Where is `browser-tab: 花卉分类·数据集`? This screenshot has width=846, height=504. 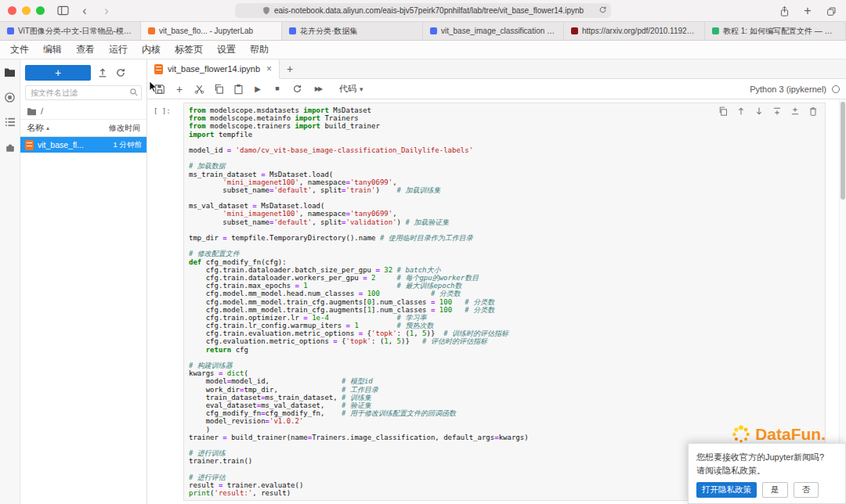 browser-tab: 花卉分类·数据集 is located at coordinates (352, 31).